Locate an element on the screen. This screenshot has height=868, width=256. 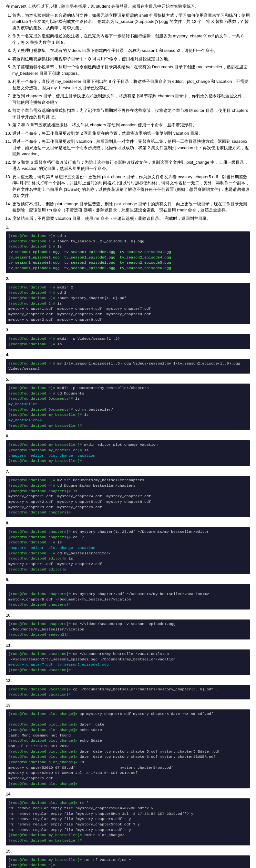
terminal-9: [root@foundation0 chapters]# mv mystory_… is located at coordinates (128, 597).